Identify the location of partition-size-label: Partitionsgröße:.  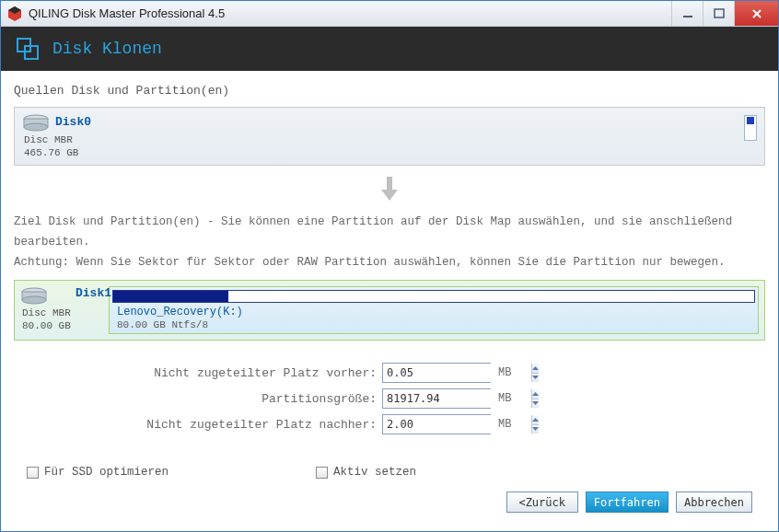
(262, 399).